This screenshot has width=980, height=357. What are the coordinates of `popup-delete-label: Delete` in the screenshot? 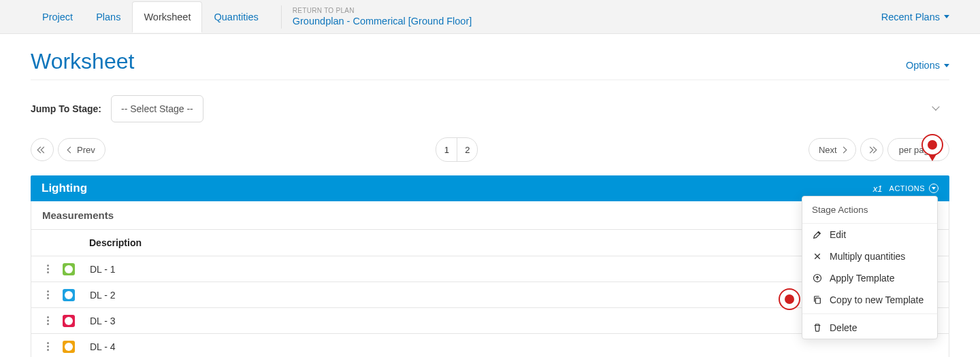 It's located at (843, 328).